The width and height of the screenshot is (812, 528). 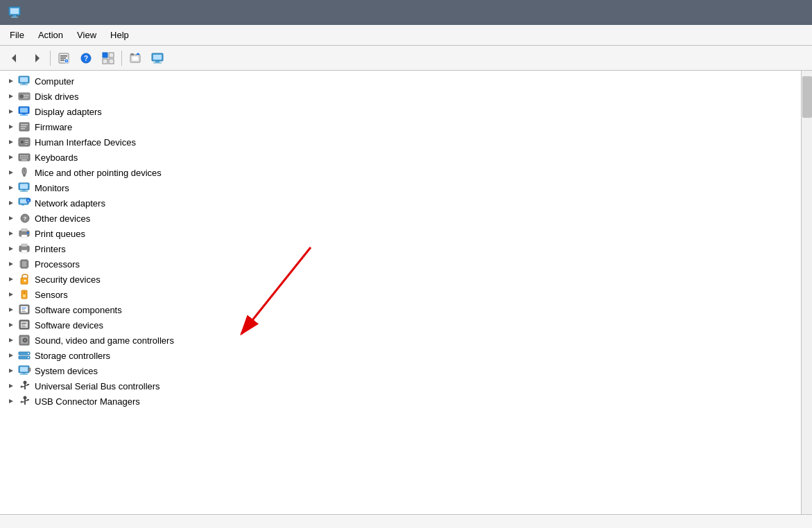 What do you see at coordinates (17, 35) in the screenshot?
I see `menu-file: File` at bounding box center [17, 35].